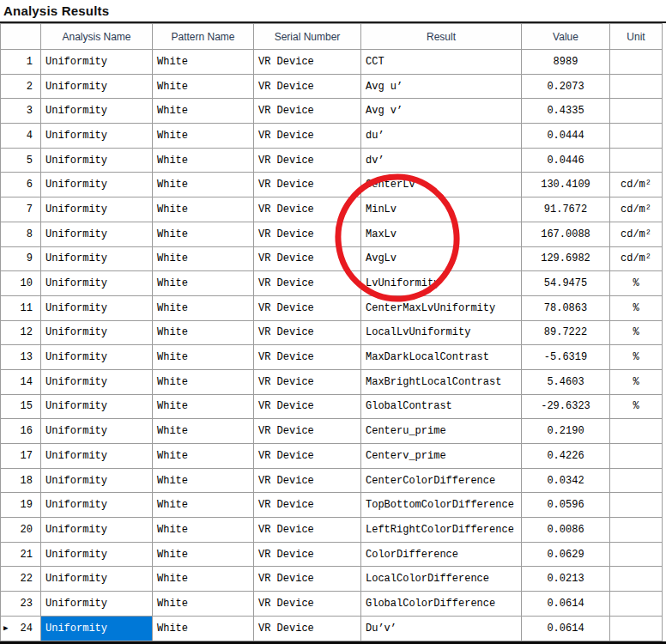  What do you see at coordinates (441, 381) in the screenshot?
I see `cell-result: MaxBrightLocalContrast` at bounding box center [441, 381].